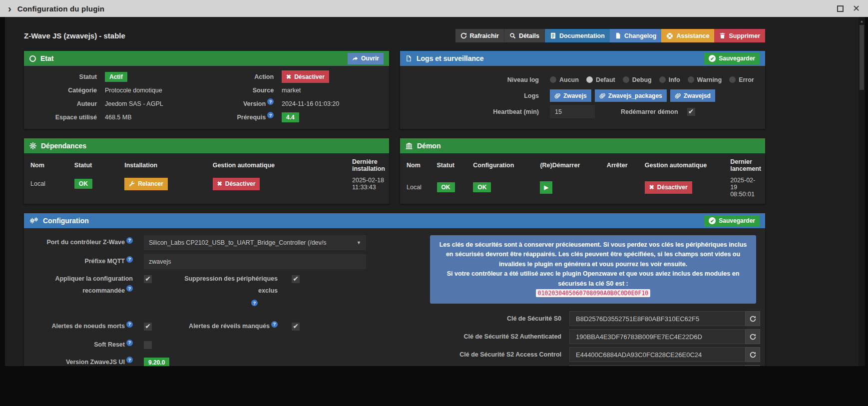 Image resolution: width=868 pixels, height=406 pixels. Describe the element at coordinates (502, 164) in the screenshot. I see `col-header: Configuration` at that location.